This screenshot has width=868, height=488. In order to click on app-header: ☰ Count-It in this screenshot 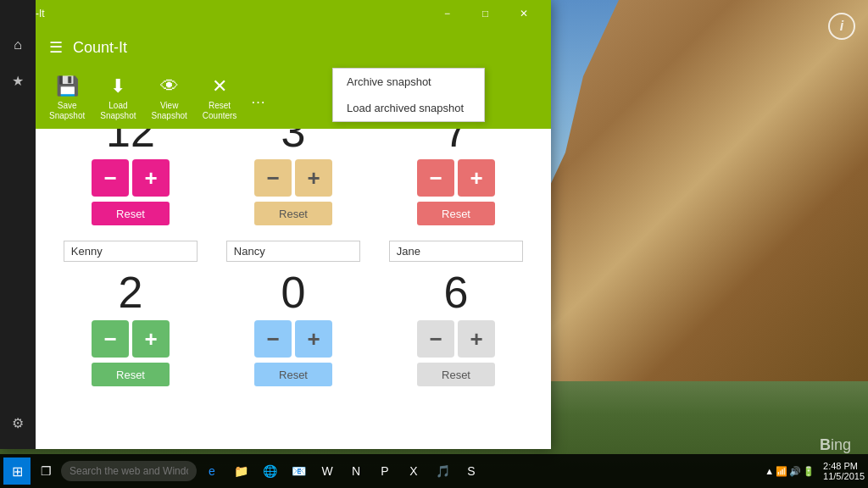, I will do `click(293, 47)`.